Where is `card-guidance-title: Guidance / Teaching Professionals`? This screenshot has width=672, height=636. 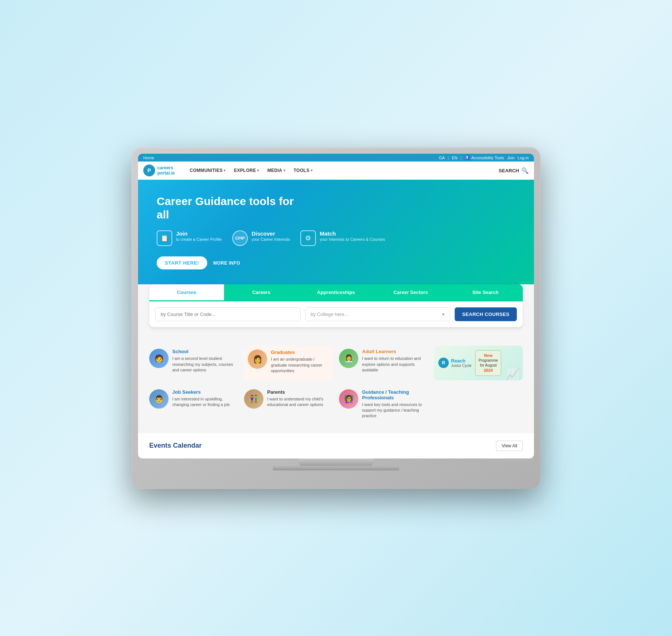
card-guidance-title: Guidance / Teaching Professionals is located at coordinates (395, 395).